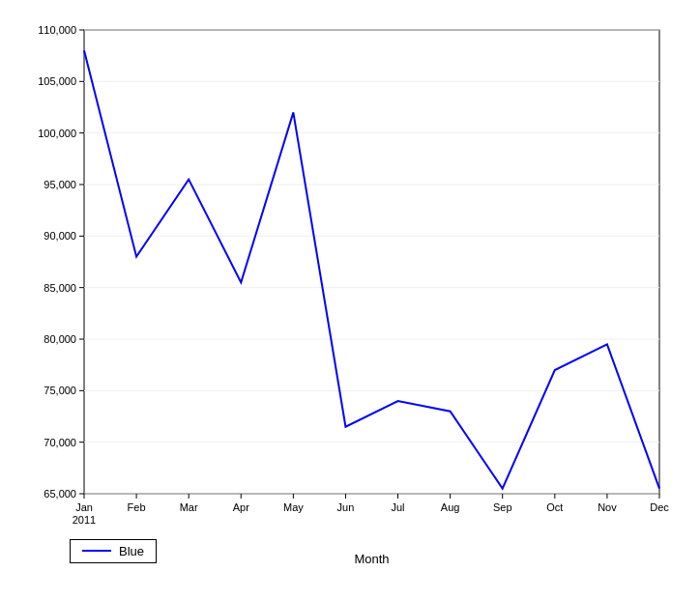 This screenshot has height=600, width=700. I want to click on svg-text: Jan, so click(84, 507).